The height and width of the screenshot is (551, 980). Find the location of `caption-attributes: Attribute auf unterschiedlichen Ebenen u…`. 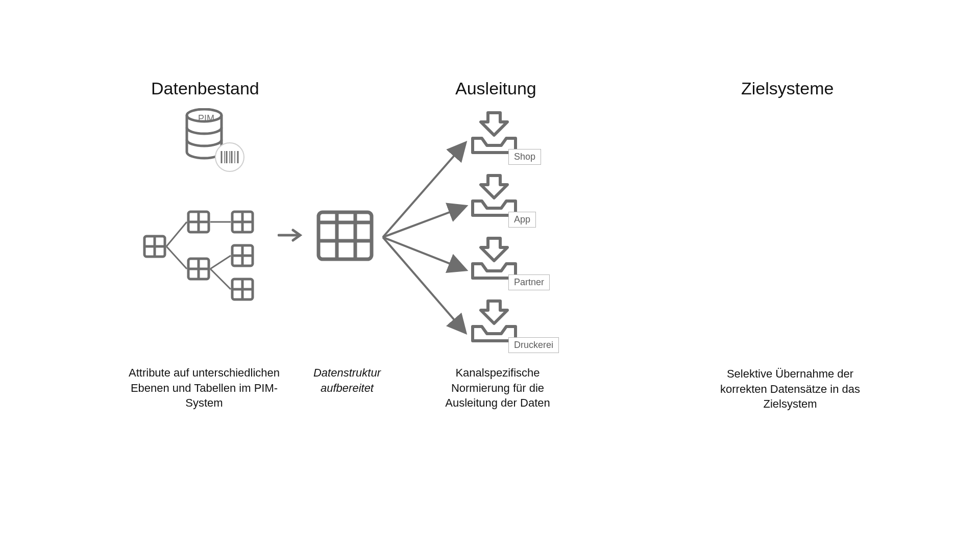

caption-attributes: Attribute auf unterschiedlichen Ebenen u… is located at coordinates (204, 388).